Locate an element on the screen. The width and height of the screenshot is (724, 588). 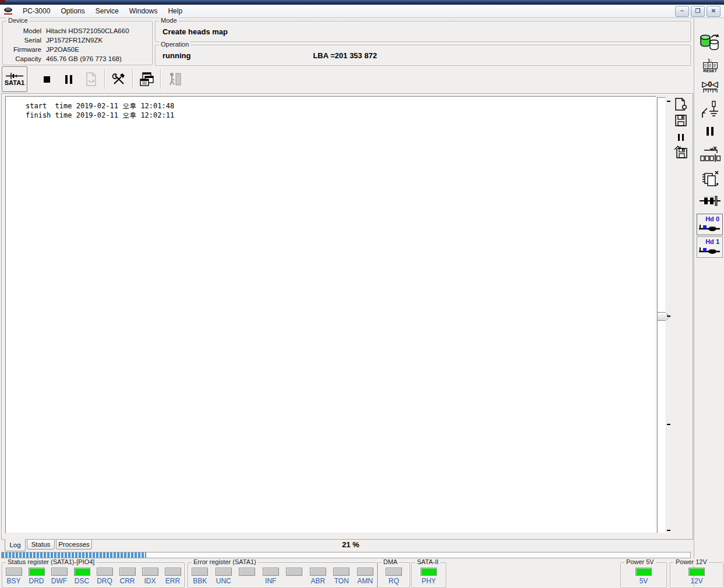
log-trackbar is located at coordinates (662, 316).